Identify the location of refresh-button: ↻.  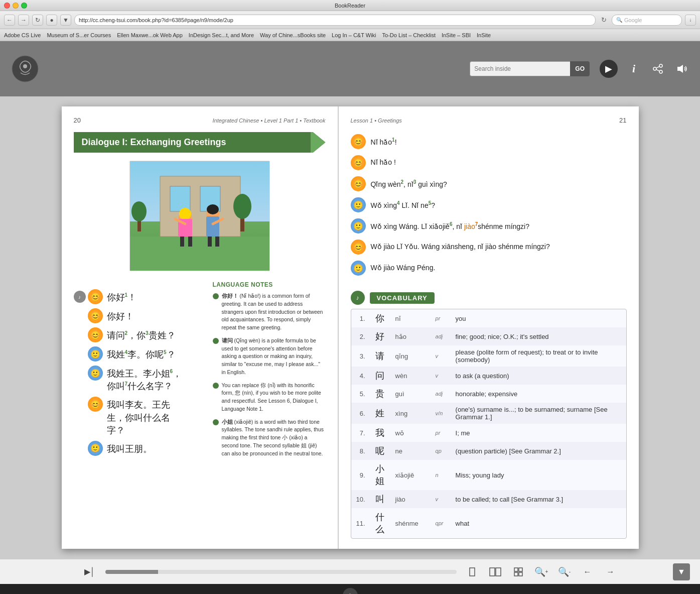
(38, 20).